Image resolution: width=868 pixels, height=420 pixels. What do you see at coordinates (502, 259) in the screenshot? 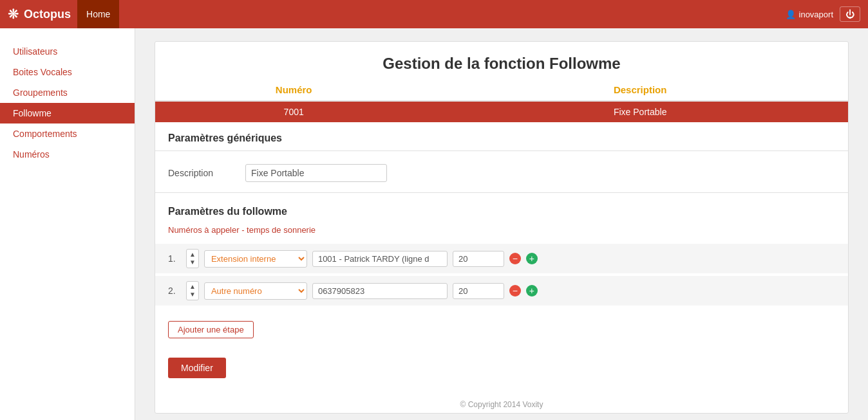
I see `step-row-1: 1. ▲▼ Extension interne Autre numéro` at bounding box center [502, 259].